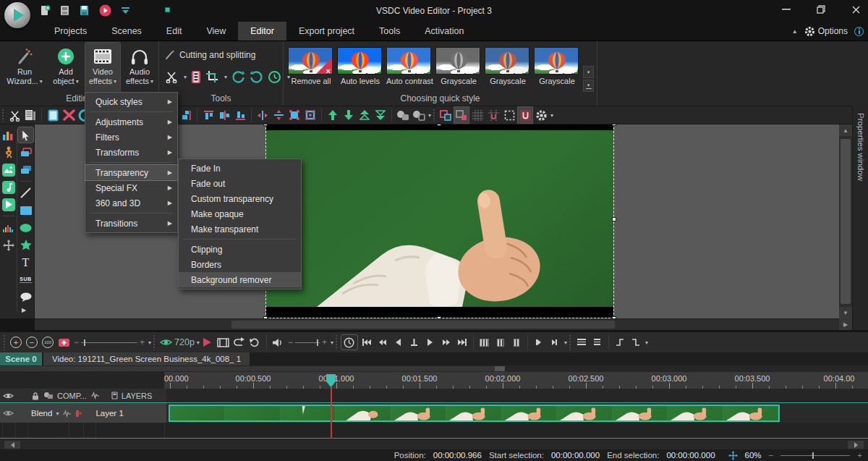  Describe the element at coordinates (72, 396) in the screenshot. I see `composition-header: COMP...` at that location.